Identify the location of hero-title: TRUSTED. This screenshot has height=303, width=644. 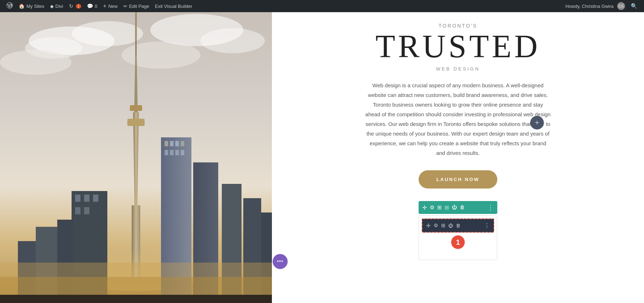
(458, 47).